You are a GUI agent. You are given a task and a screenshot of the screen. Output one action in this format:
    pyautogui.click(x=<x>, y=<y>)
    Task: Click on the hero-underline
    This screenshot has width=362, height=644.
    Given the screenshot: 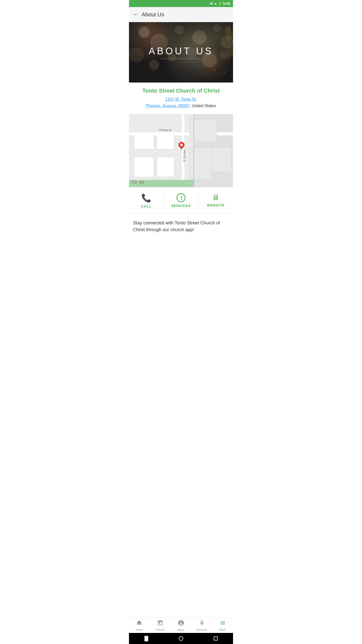 What is the action you would take?
    pyautogui.click(x=181, y=59)
    